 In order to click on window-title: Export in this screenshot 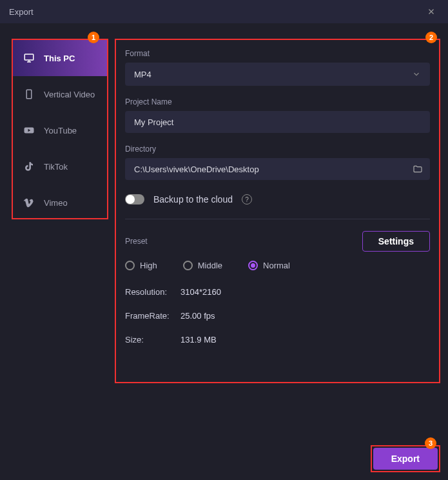, I will do `click(21, 12)`.